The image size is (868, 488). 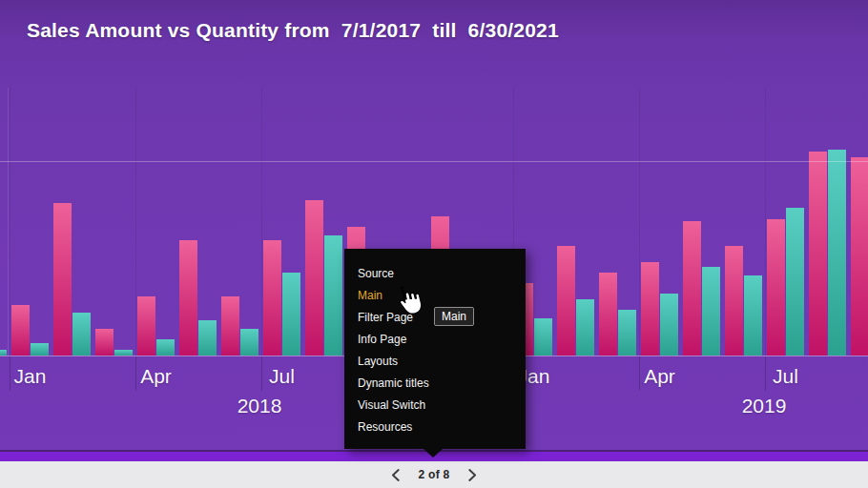 What do you see at coordinates (435, 295) in the screenshot?
I see `menu-item-main: Main` at bounding box center [435, 295].